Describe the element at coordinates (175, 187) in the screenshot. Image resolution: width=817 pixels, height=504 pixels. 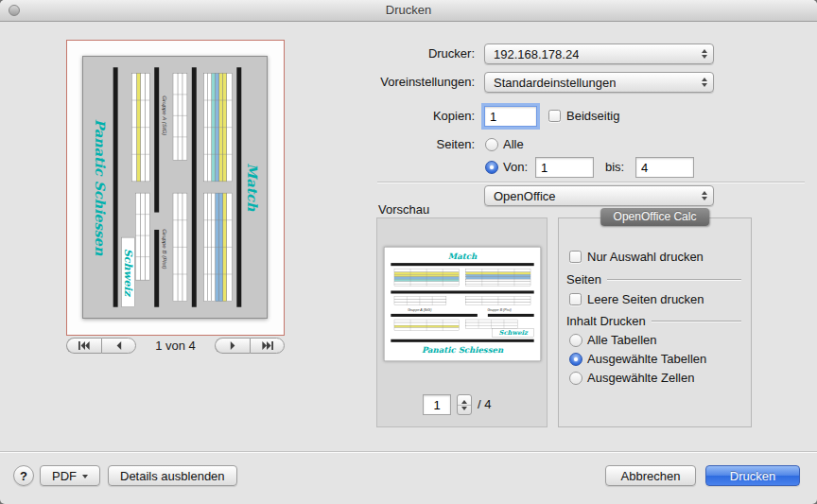
I see `page-preview-large: Match` at that location.